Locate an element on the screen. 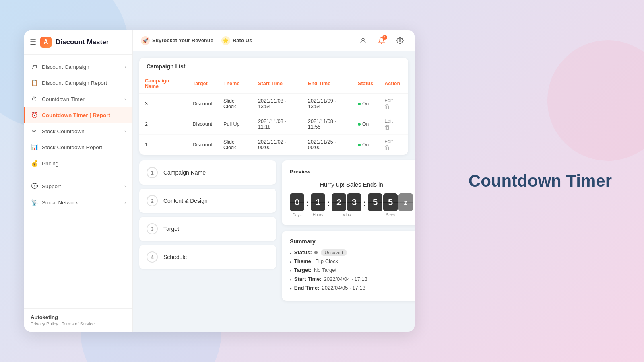 The width and height of the screenshot is (644, 362). cell-start: 2021/11/08 · 11:18 is located at coordinates (277, 125).